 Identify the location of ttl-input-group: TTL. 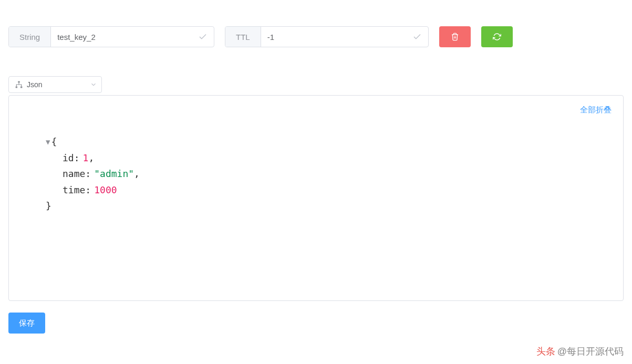
(327, 37).